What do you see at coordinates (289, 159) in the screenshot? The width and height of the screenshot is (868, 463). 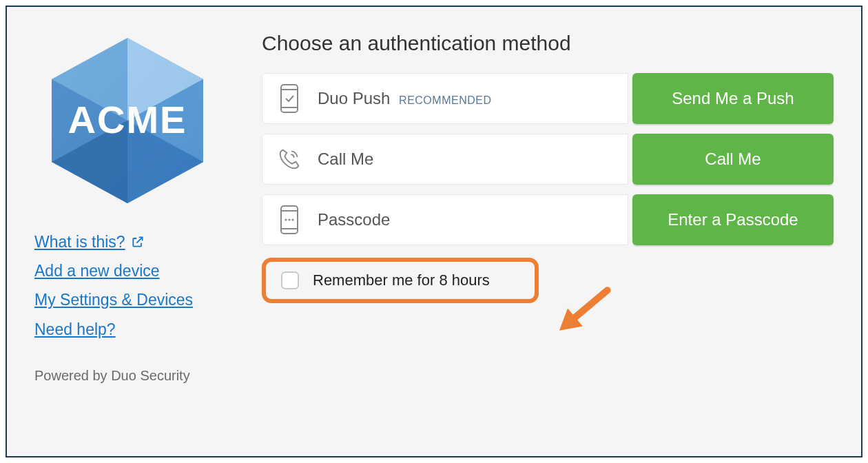 I see `phone-call-icon` at bounding box center [289, 159].